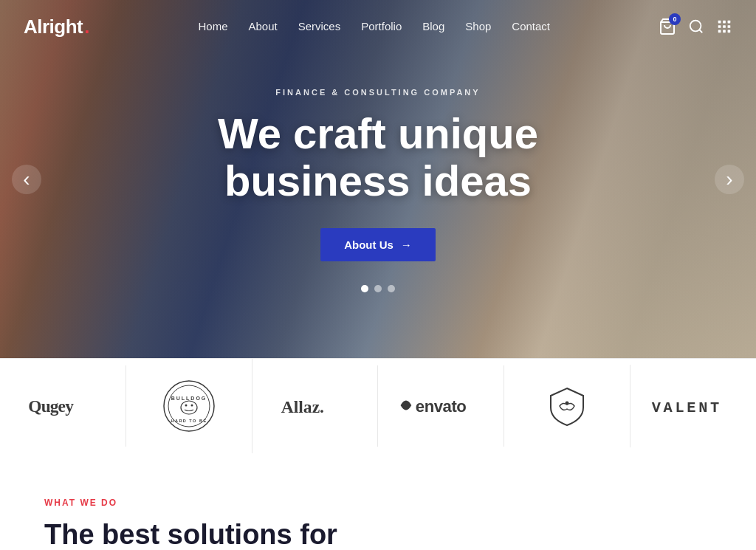  Describe the element at coordinates (53, 27) in the screenshot. I see `brand-name: Alright` at that location.